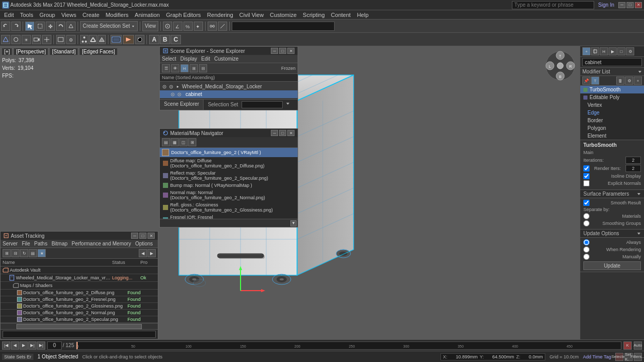 The height and width of the screenshot is (362, 644). I want to click on menu-edit: Edit, so click(9, 14).